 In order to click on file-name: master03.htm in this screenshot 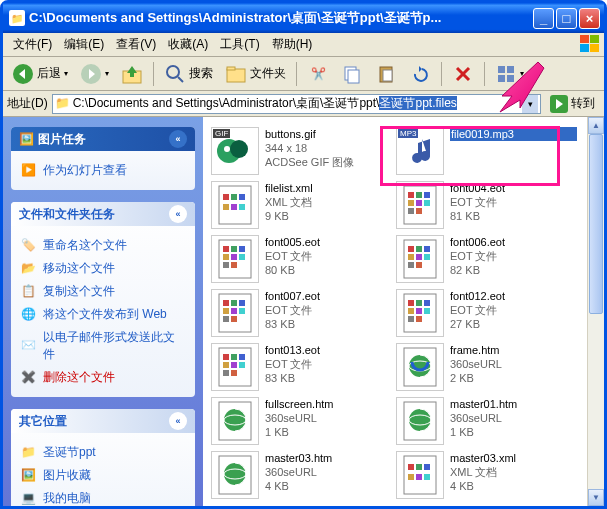, I will do `click(328, 458)`.